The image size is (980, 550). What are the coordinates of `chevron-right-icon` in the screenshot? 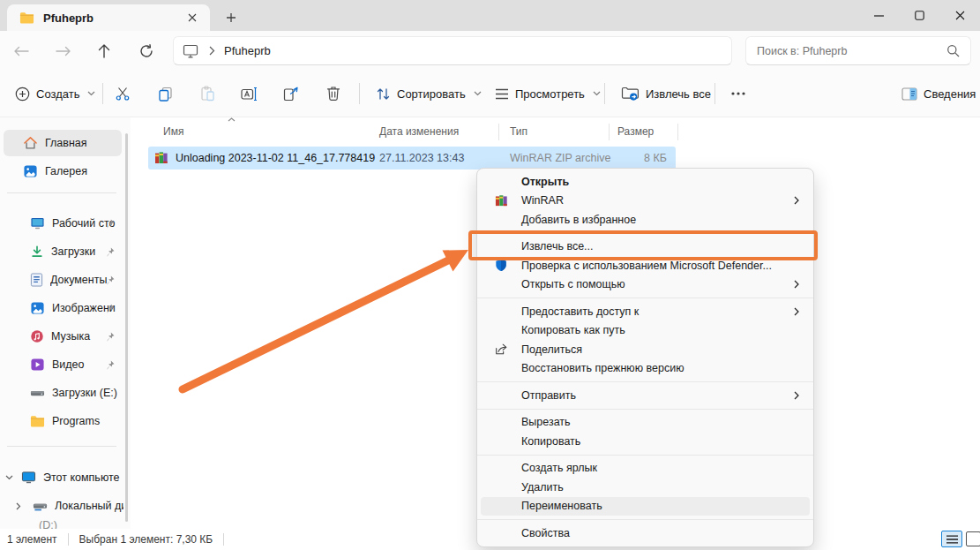 It's located at (19, 507).